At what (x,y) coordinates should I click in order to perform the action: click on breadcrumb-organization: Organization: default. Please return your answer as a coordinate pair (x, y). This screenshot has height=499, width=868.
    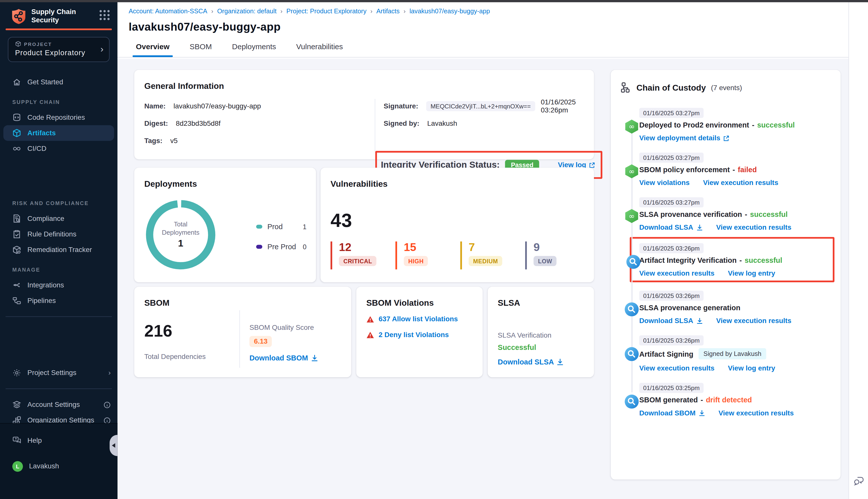
    Looking at the image, I should click on (247, 11).